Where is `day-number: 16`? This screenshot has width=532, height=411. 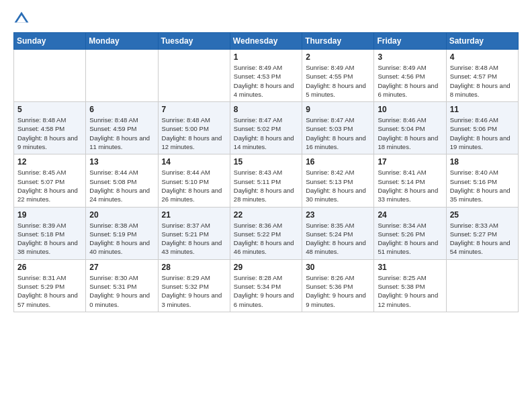
day-number: 16 is located at coordinates (338, 162).